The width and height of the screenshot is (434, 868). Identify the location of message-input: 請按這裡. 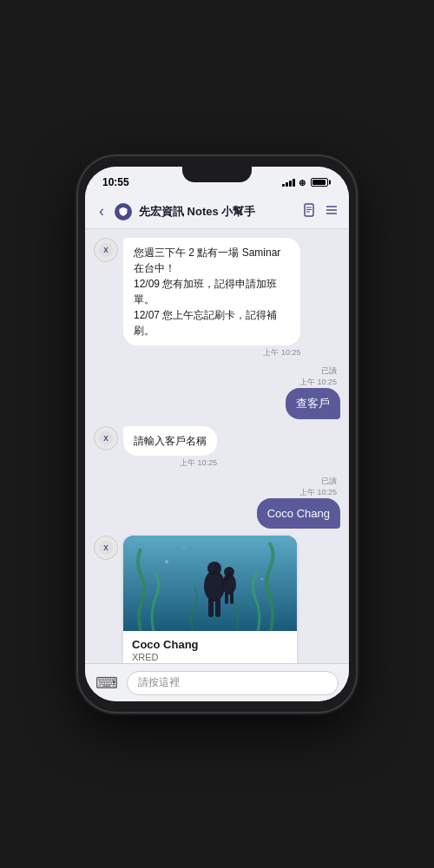
(233, 683).